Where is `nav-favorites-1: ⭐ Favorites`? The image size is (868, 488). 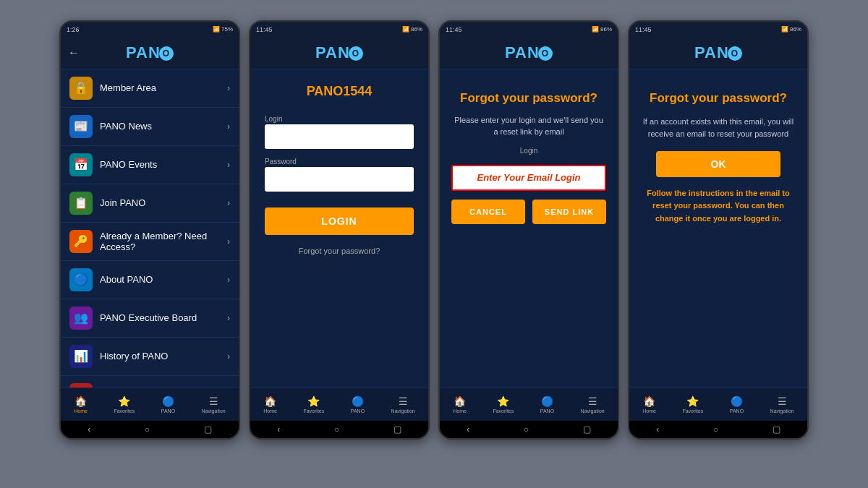
nav-favorites-1: ⭐ Favorites is located at coordinates (124, 405).